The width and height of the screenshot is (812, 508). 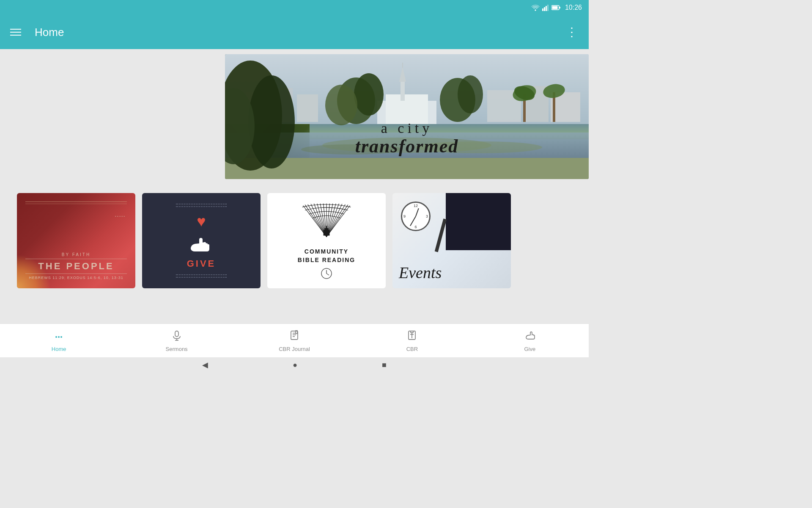 What do you see at coordinates (201, 233) in the screenshot?
I see `give-card-icon: ♥` at bounding box center [201, 233].